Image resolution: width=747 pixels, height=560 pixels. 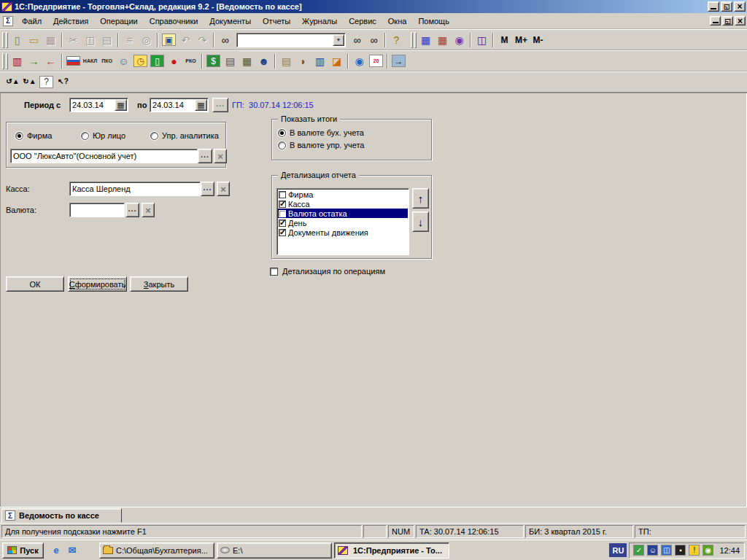 I want to click on menu-windows: Окна, so click(x=398, y=21).